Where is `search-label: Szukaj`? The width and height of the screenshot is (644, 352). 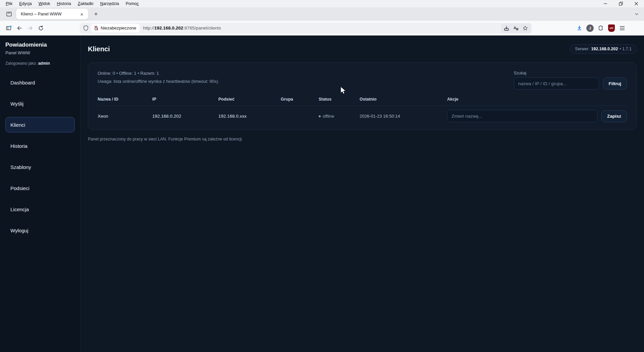 search-label: Szukaj is located at coordinates (571, 73).